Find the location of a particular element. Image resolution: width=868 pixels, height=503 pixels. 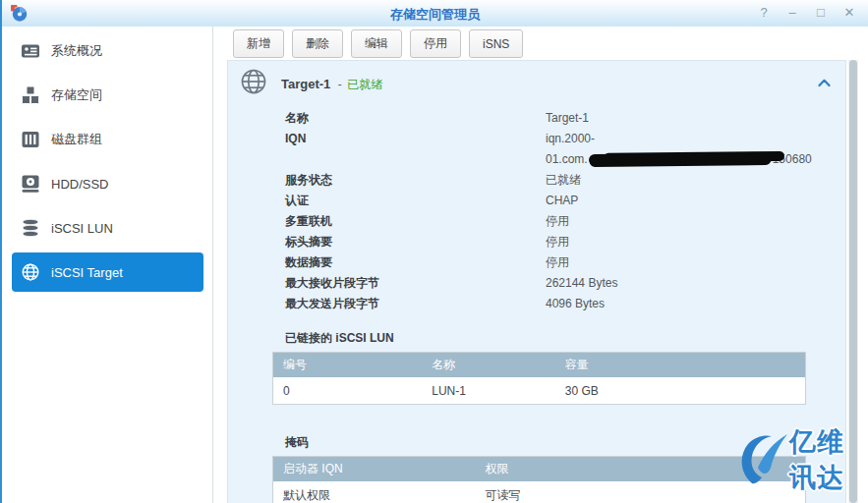

lun-table: 编号 名称 容量 0 LUN-1 30 GB is located at coordinates (539, 378).